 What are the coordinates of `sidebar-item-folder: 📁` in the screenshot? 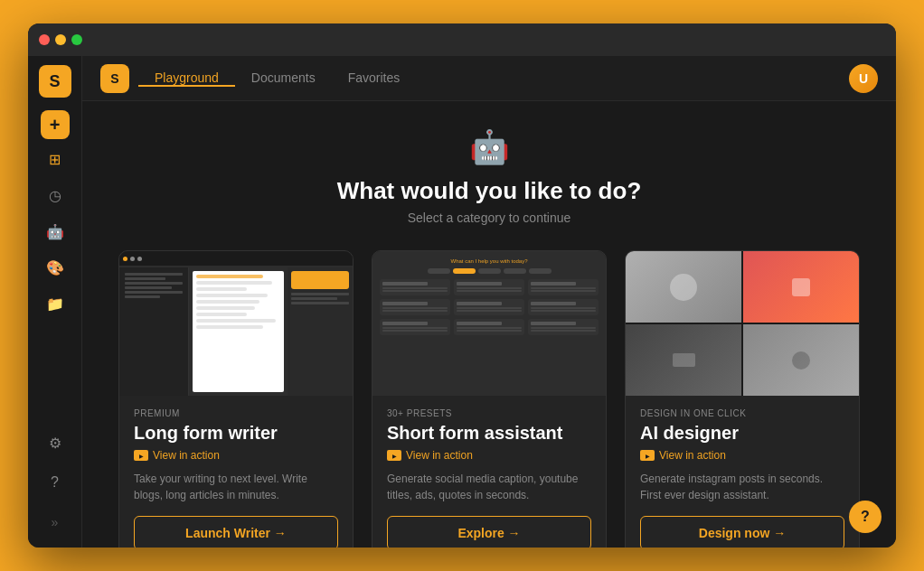 It's located at (55, 304).